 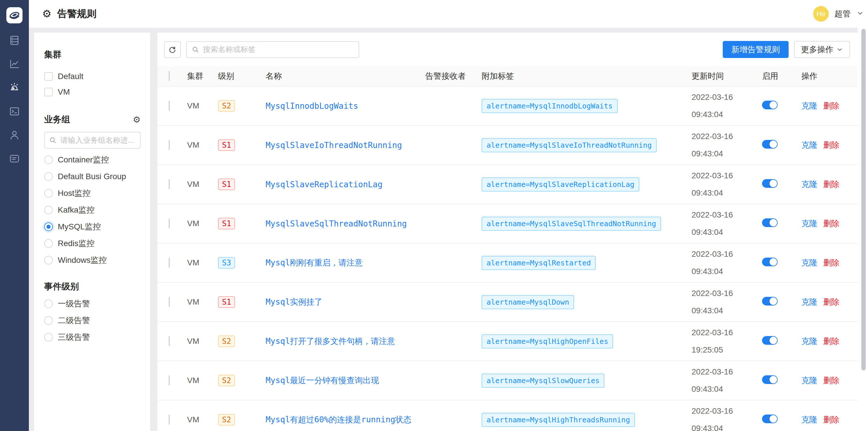 I want to click on leaf-logo-icon, so click(x=14, y=15).